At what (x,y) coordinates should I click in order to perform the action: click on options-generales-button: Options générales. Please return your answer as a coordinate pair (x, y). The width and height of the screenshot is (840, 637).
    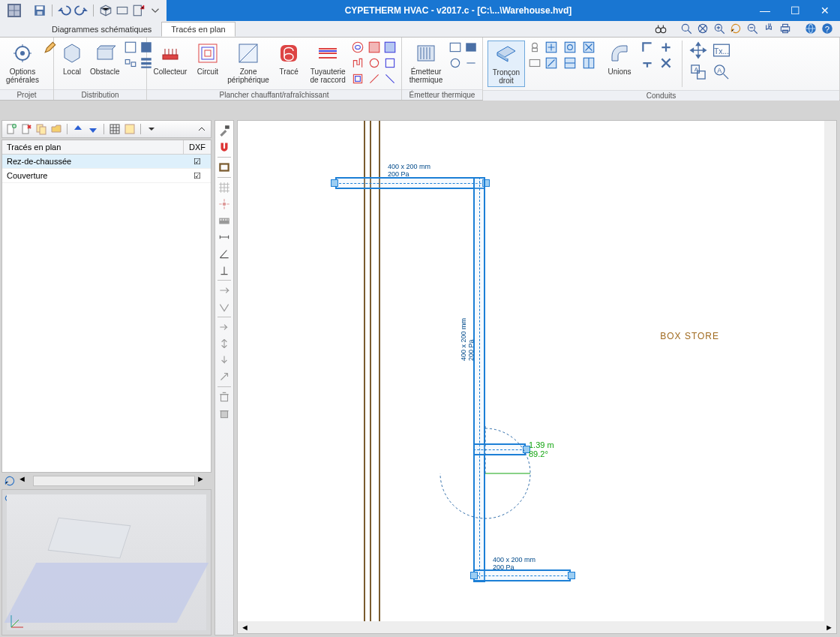
    Looking at the image, I should click on (22, 63).